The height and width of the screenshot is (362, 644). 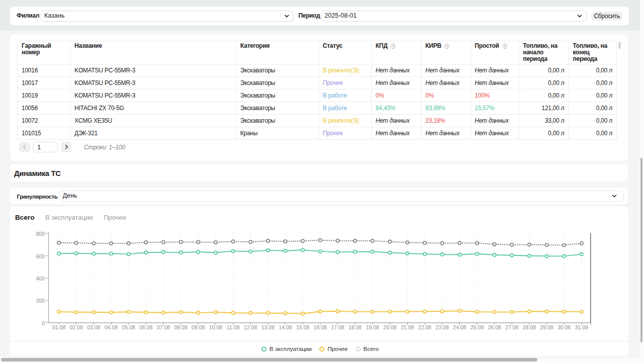 What do you see at coordinates (582, 327) in the screenshot?
I see `svg-text: 31.08` at bounding box center [582, 327].